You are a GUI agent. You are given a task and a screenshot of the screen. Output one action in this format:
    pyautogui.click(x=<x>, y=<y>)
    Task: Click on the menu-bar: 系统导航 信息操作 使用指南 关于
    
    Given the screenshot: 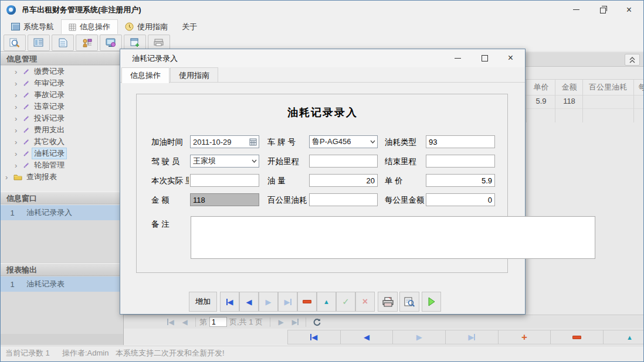 What is the action you would take?
    pyautogui.click(x=322, y=27)
    